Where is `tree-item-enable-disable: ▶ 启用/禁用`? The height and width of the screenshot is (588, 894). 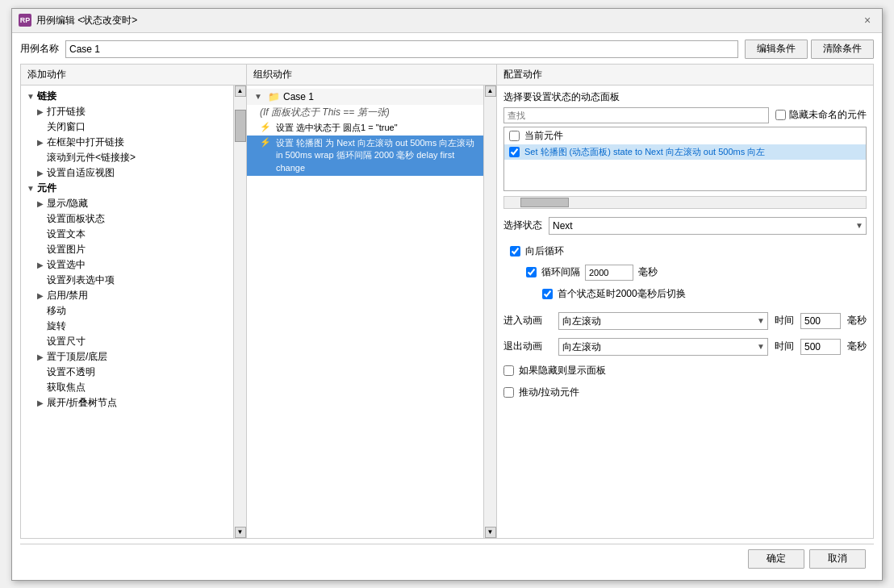
tree-item-enable-disable: ▶ 启用/禁用 is located at coordinates (127, 295).